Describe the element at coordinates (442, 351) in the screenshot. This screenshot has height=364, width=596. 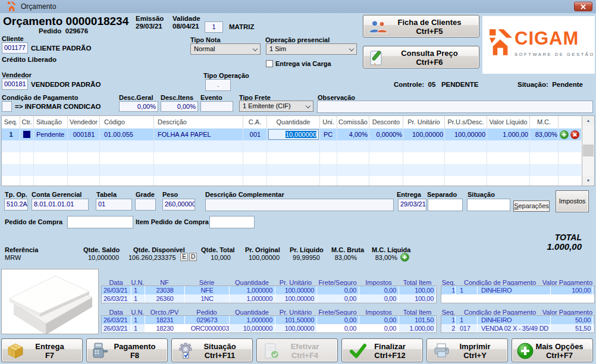
I see `printer-icon` at that location.